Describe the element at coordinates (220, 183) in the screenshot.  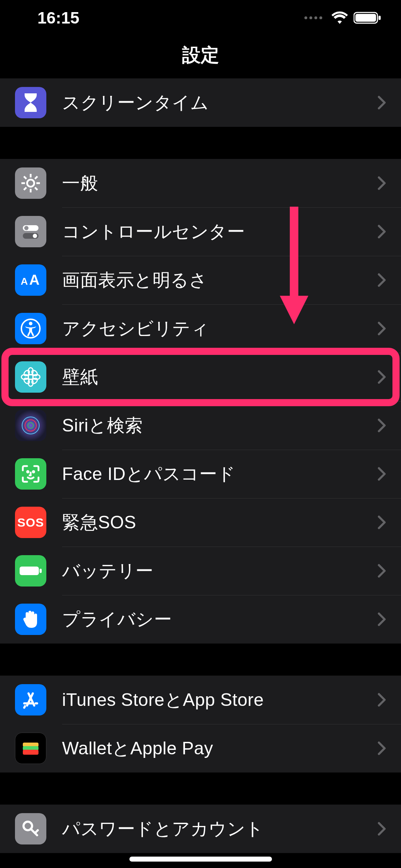
I see `row-label: 一般` at that location.